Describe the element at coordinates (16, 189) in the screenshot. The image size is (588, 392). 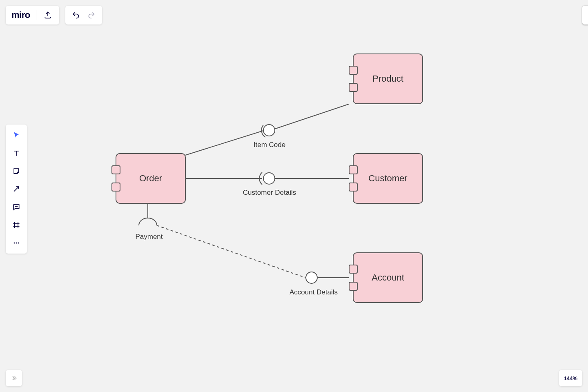
I see `arrow-tool-icon` at that location.